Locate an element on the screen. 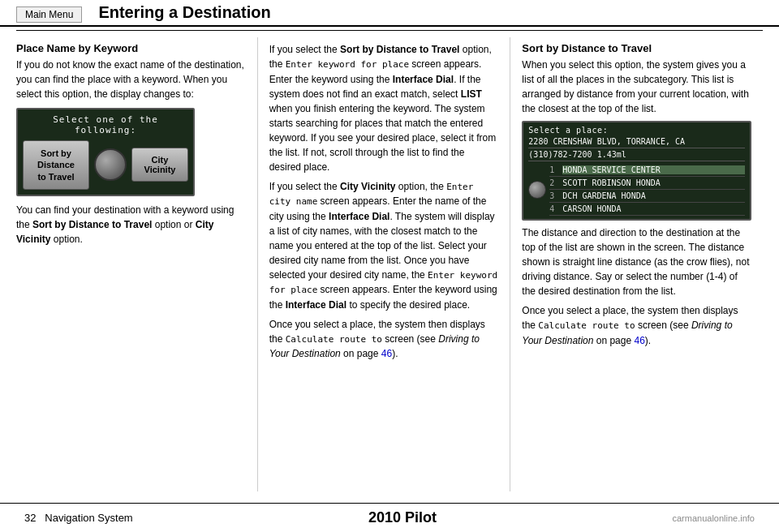 This screenshot has width=779, height=532. col3-p3-end: ). is located at coordinates (648, 341).